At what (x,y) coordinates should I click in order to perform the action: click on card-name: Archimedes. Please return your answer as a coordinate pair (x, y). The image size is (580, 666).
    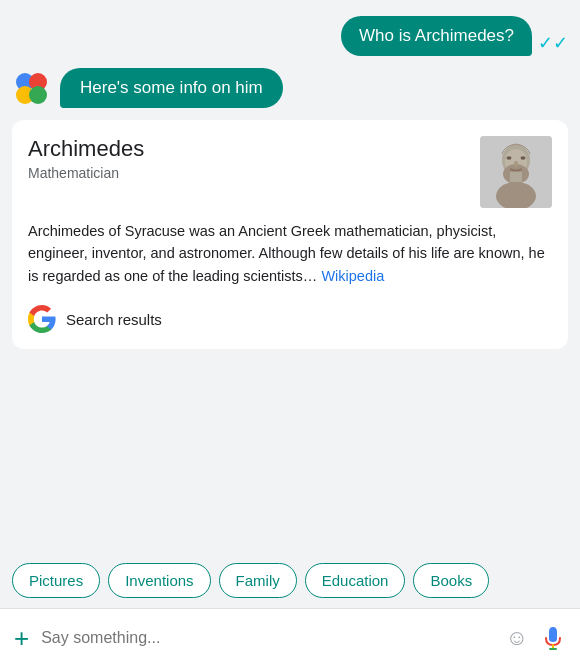
    Looking at the image, I should click on (86, 149).